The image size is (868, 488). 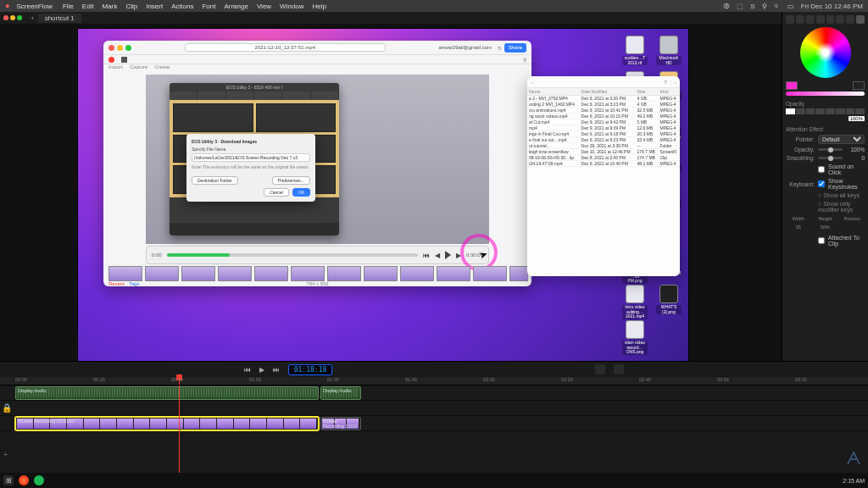 I want to click on document-tabstrip: + shortcut 1 70% ⤢, so click(x=434, y=18).